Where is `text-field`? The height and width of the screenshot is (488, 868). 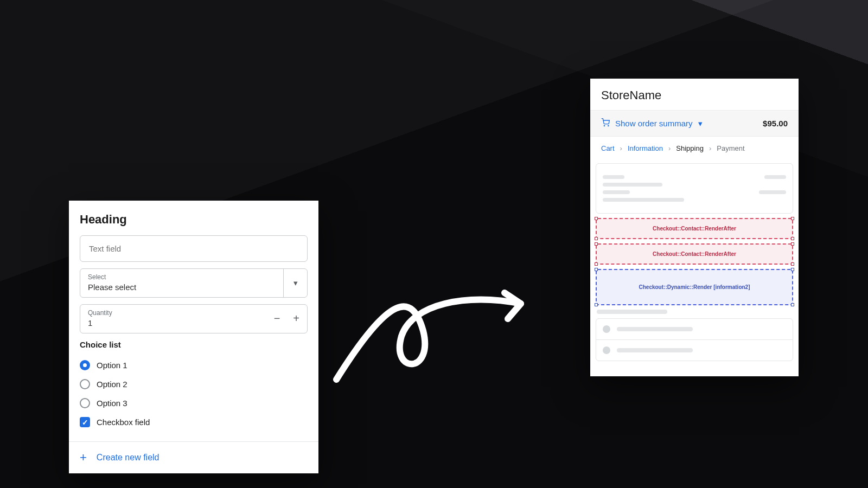 text-field is located at coordinates (194, 248).